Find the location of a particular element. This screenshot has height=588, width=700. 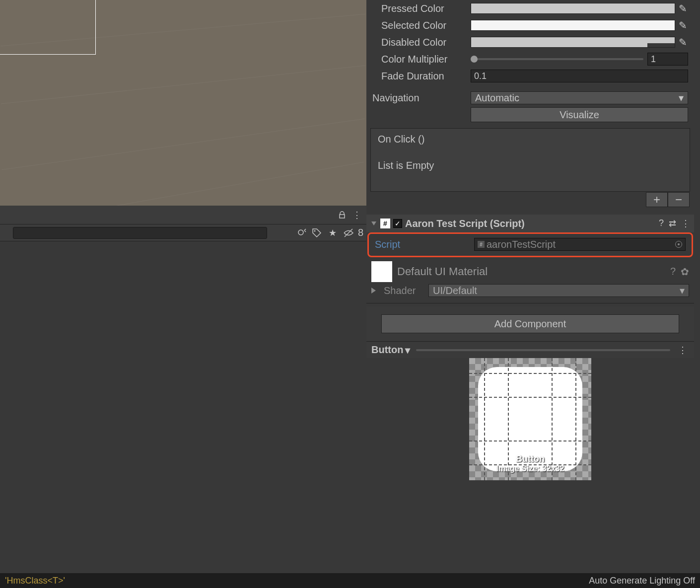

add-event-button: + is located at coordinates (657, 200).